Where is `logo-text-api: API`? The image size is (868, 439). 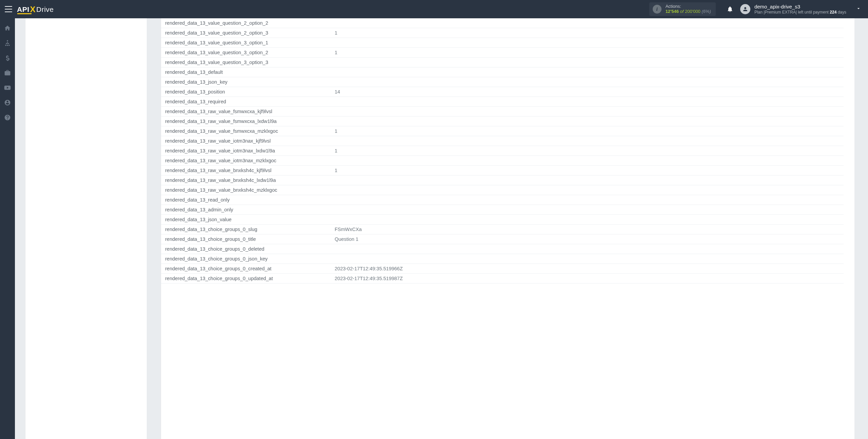
logo-text-api: API is located at coordinates (23, 9).